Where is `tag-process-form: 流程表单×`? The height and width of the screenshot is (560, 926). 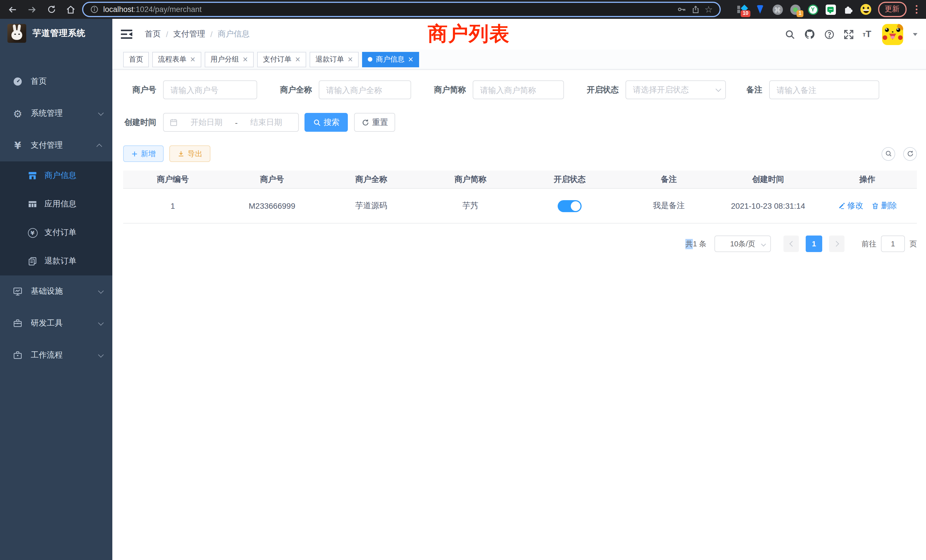 tag-process-form: 流程表单× is located at coordinates (177, 59).